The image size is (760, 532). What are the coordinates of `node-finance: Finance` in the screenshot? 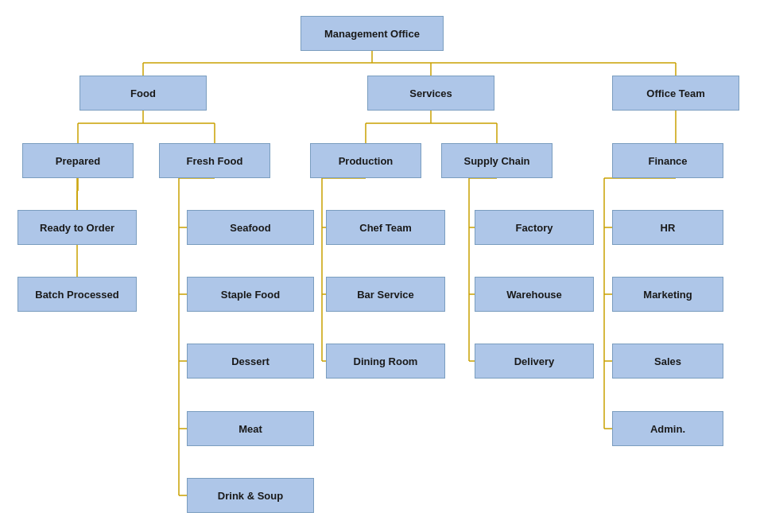 It's located at (668, 161).